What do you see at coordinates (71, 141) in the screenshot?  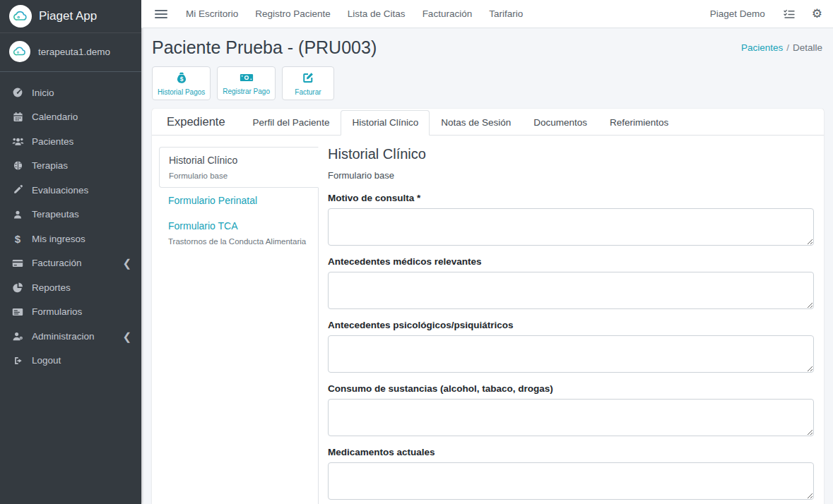 I see `sidebar-item-pacientes: Pacientes` at bounding box center [71, 141].